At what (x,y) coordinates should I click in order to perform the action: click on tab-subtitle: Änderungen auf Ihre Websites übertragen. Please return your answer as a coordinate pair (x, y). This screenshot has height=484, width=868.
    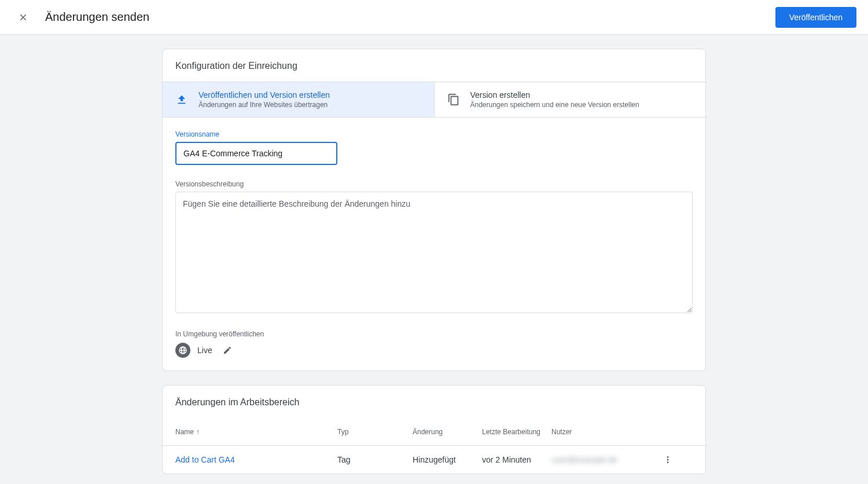
    Looking at the image, I should click on (264, 105).